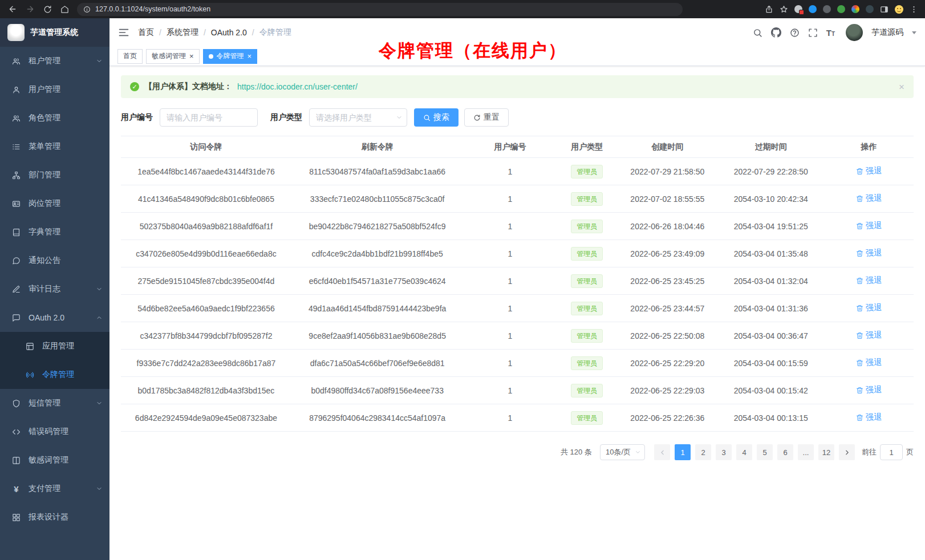 The width and height of the screenshot is (925, 560). Describe the element at coordinates (44, 232) in the screenshot. I see `sidebar-item-label: 字典管理` at that location.